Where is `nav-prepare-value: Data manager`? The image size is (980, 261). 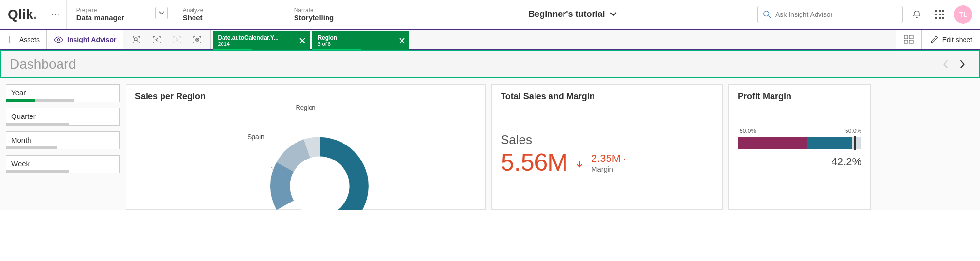 nav-prepare-value: Data manager is located at coordinates (120, 17).